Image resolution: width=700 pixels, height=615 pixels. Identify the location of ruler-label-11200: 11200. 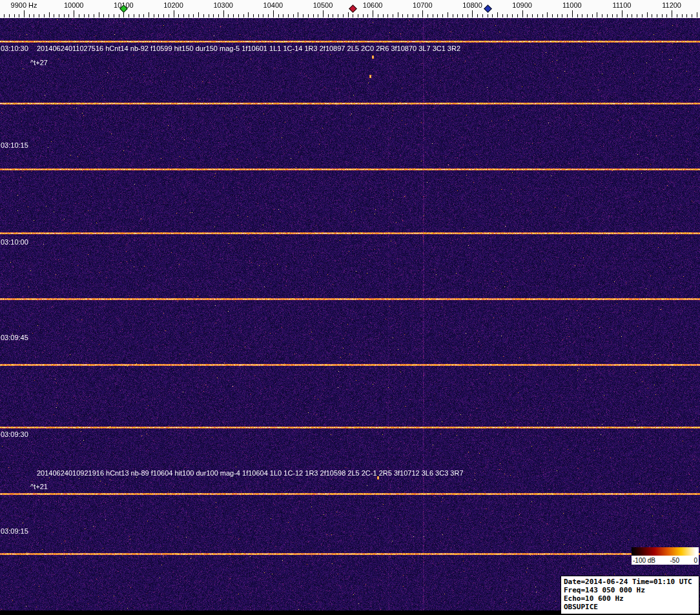
(672, 5).